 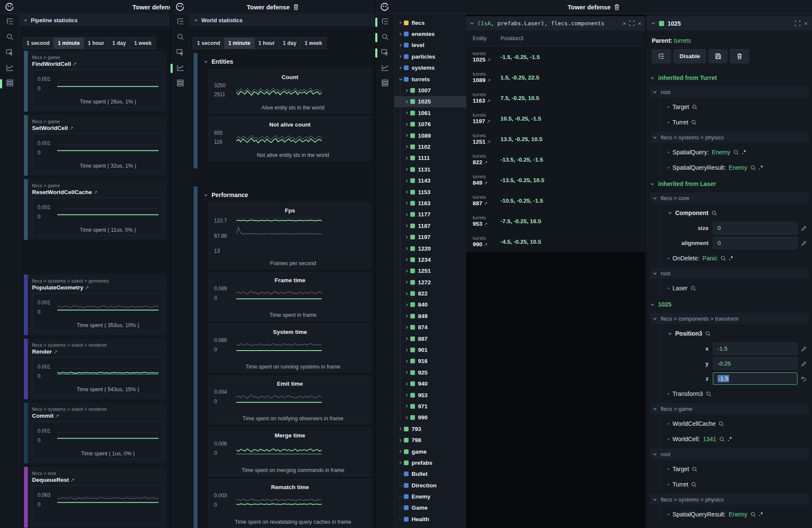 What do you see at coordinates (755, 379) in the screenshot?
I see `field-input-z: -1.5` at bounding box center [755, 379].